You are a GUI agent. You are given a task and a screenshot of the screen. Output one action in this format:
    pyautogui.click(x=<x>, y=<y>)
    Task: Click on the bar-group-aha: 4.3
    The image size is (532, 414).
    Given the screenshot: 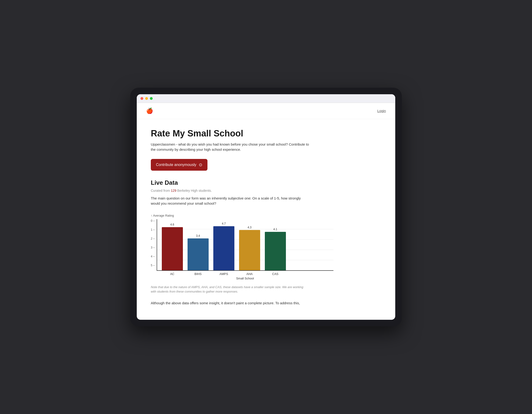 What is the action you would take?
    pyautogui.click(x=249, y=248)
    